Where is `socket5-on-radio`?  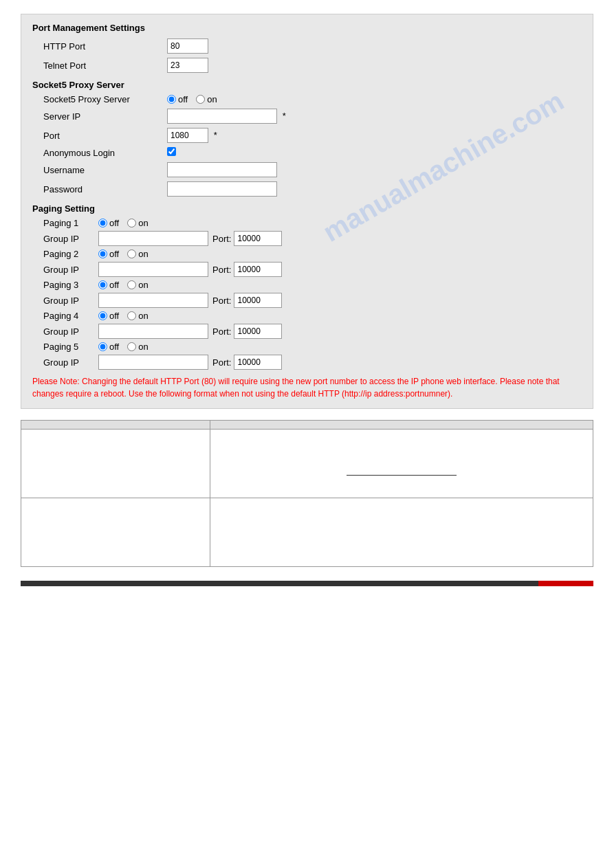
socket5-on-radio is located at coordinates (201, 99).